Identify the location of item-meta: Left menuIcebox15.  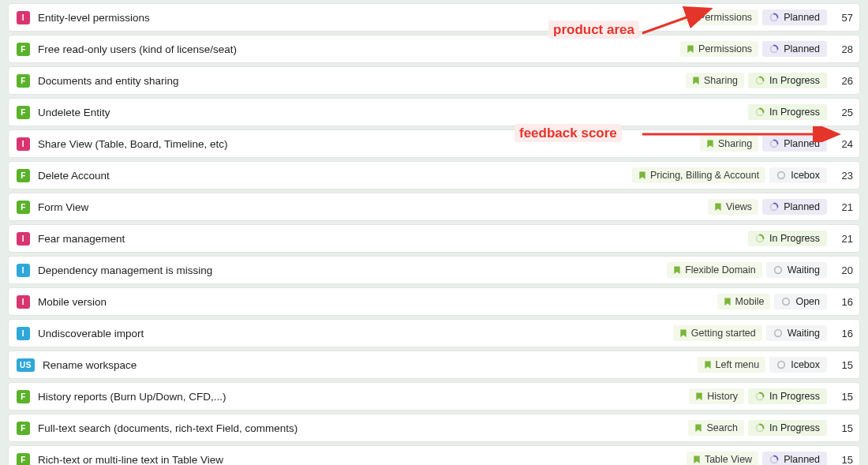
(775, 365).